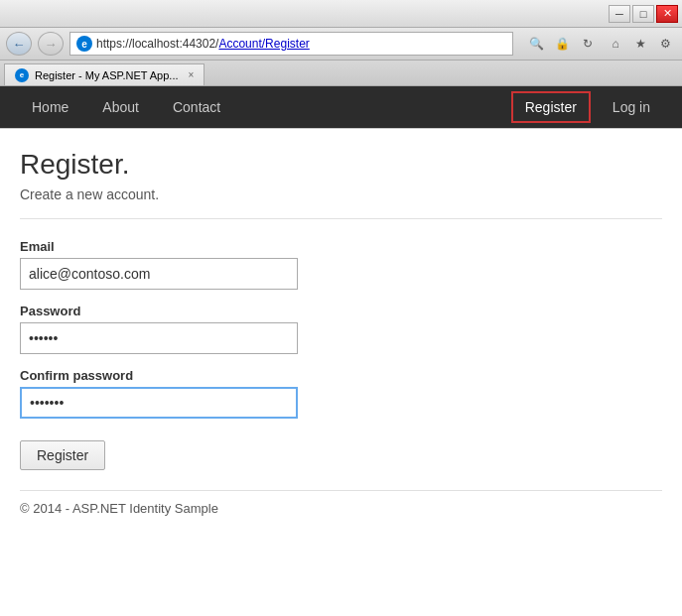 The width and height of the screenshot is (682, 616). I want to click on favorites-icon: ★, so click(640, 44).